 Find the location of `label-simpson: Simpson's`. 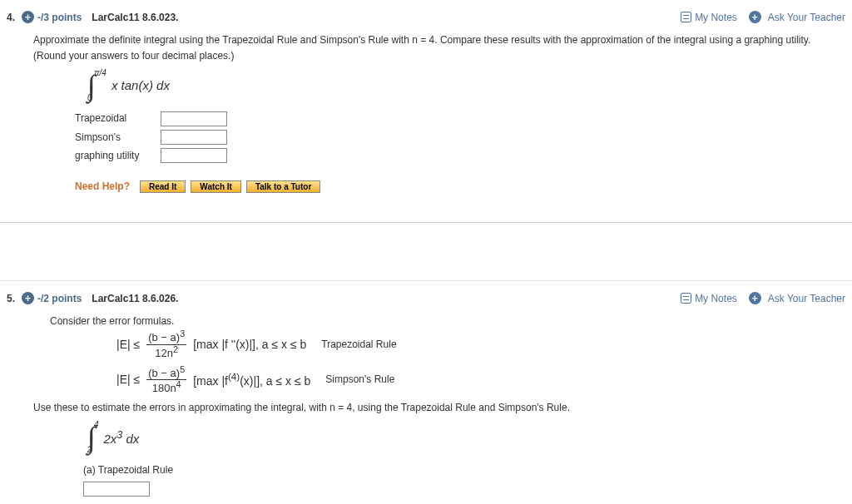

label-simpson: Simpson's is located at coordinates (115, 138).